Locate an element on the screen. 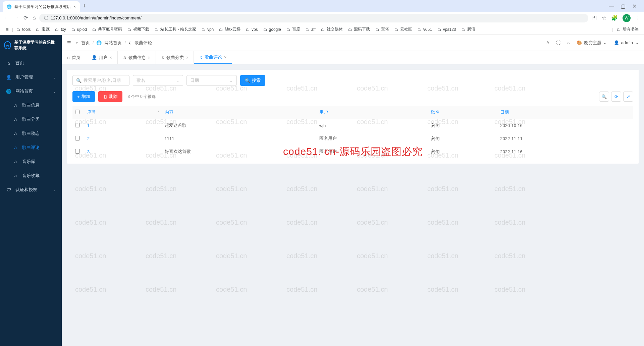 This screenshot has height=346, width=644. bookmark-item: 🗀云社区 is located at coordinates (403, 30).